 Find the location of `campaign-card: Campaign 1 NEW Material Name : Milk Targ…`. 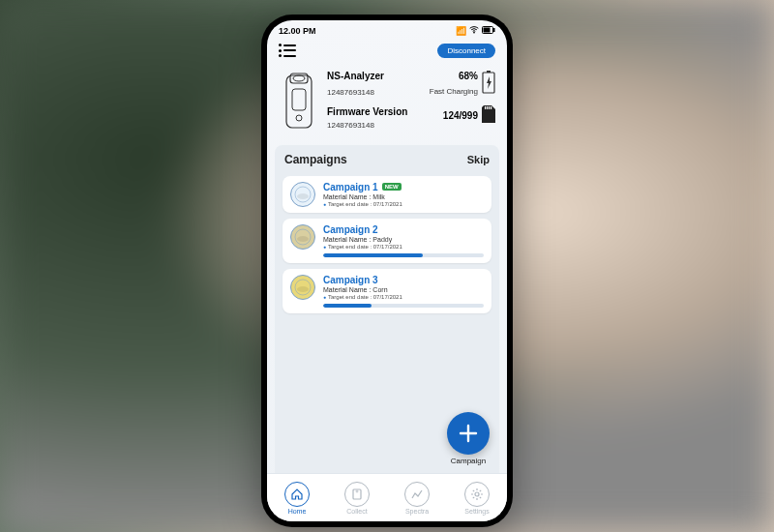

campaign-card: Campaign 1 NEW Material Name : Milk Targ… is located at coordinates (387, 194).